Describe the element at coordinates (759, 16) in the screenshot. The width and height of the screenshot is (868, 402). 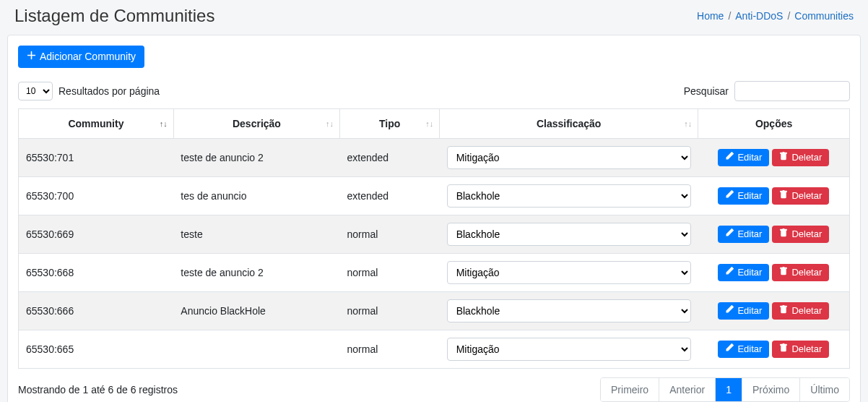
I see `breadcrumb-antiddos: Anti-DDoS` at that location.